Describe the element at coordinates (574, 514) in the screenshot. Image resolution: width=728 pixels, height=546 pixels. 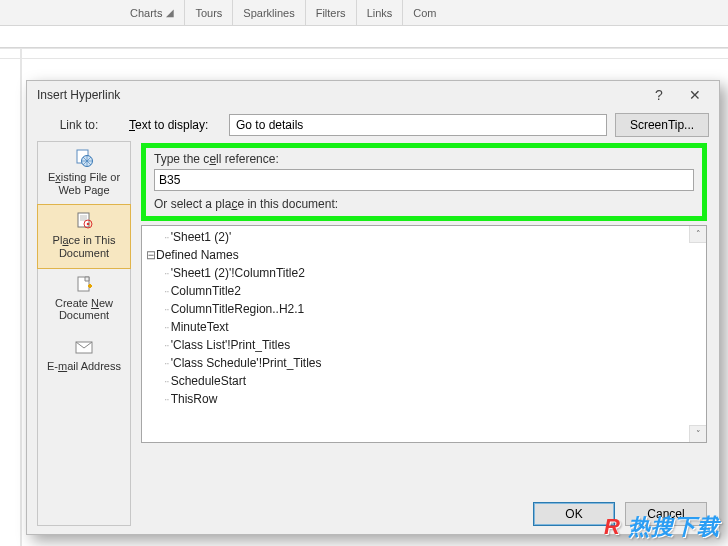
I see `ok-button: OK` at that location.